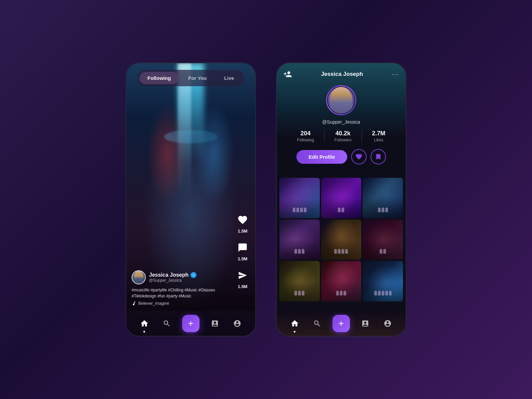 This screenshot has width=532, height=399. What do you see at coordinates (243, 287) in the screenshot?
I see `share-count: 1.5M` at bounding box center [243, 287].